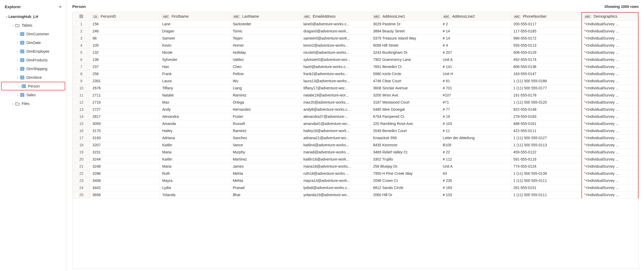  What do you see at coordinates (546, 102) in the screenshot?
I see `cell-phonenumber: 1 (11) 500 555-0120` at bounding box center [546, 102].